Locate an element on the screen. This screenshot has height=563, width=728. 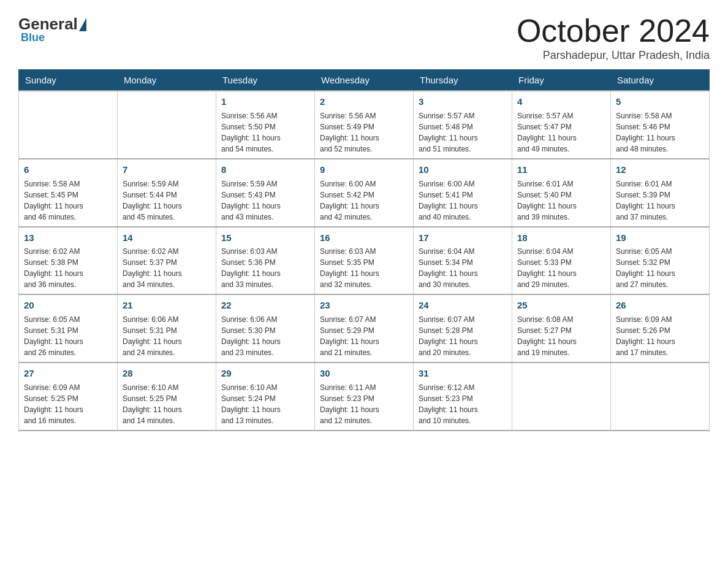
calendar-cell: 2Sunrise: 5:56 AM Sunset: 5:49 PM Daylig… is located at coordinates (364, 125).